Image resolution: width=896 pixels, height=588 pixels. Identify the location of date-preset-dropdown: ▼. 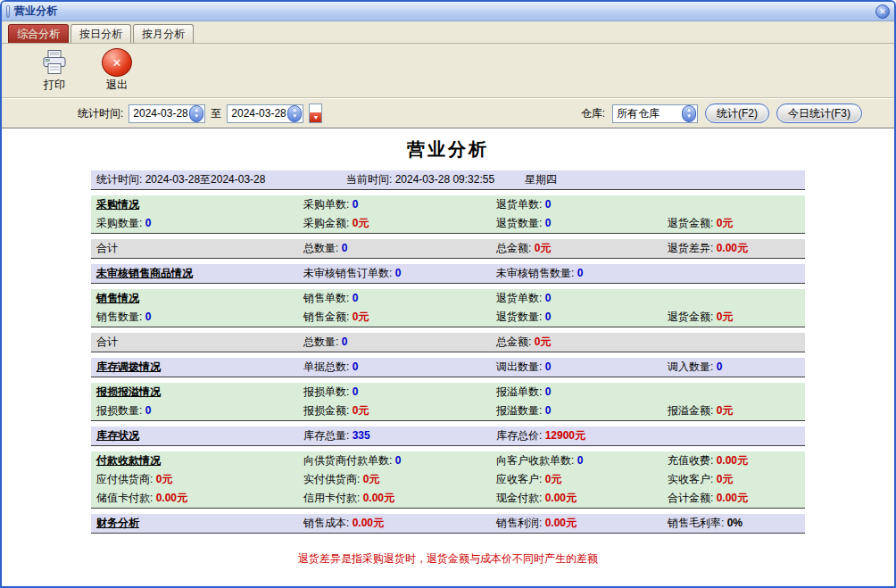
(316, 113).